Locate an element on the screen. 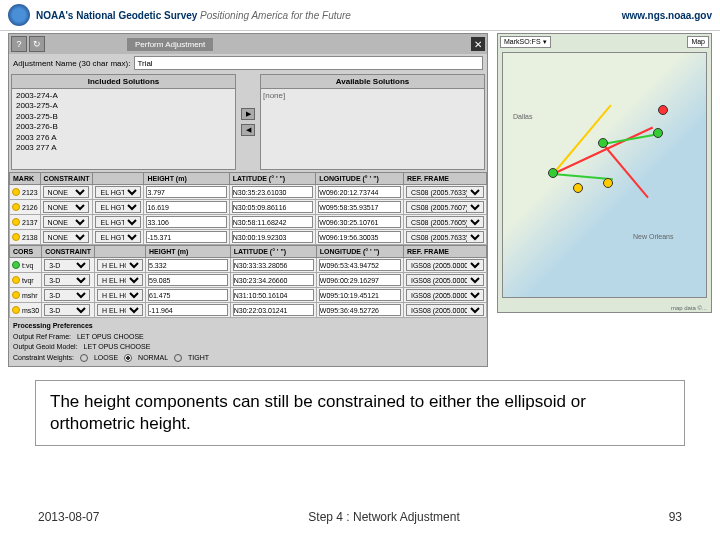  perform-adjustment-button: Perform Adjustment is located at coordinates (170, 44).